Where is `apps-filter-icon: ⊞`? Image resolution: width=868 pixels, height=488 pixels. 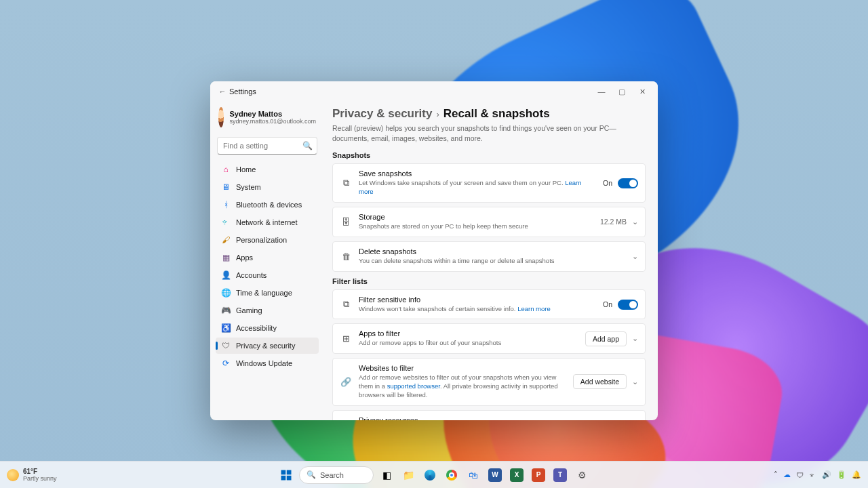 apps-filter-icon: ⊞ is located at coordinates (346, 339).